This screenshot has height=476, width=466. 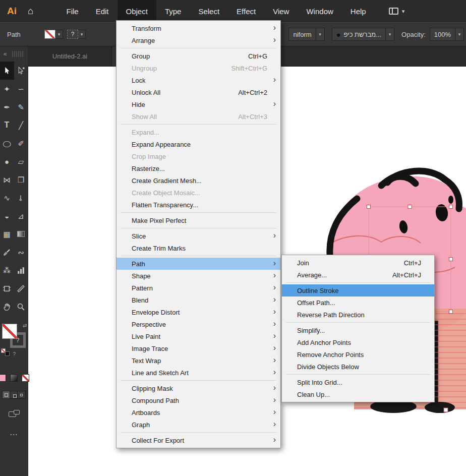 What do you see at coordinates (199, 168) in the screenshot?
I see `object-menu-item-rasterize: Rasterize...` at bounding box center [199, 168].